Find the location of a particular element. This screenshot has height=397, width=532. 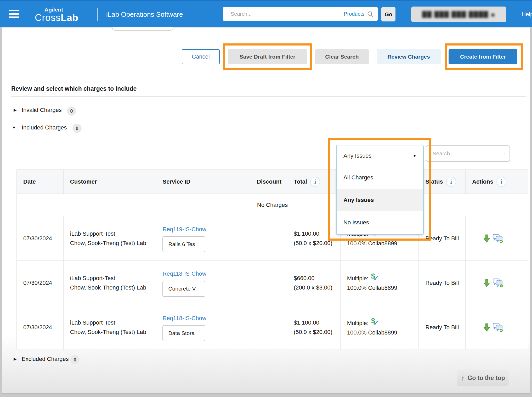

partial-cutoff-element is located at coordinates (143, 29).